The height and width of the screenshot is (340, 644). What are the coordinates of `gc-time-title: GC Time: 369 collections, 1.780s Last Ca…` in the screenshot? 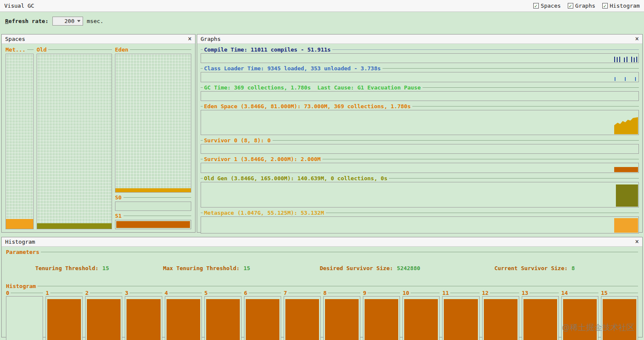 It's located at (420, 88).